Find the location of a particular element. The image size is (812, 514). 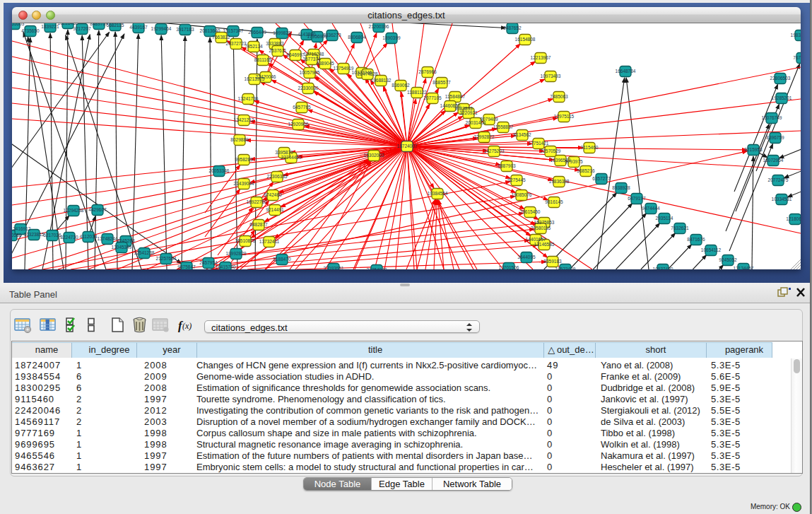

svg-text: 5793975 is located at coordinates (574, 161).